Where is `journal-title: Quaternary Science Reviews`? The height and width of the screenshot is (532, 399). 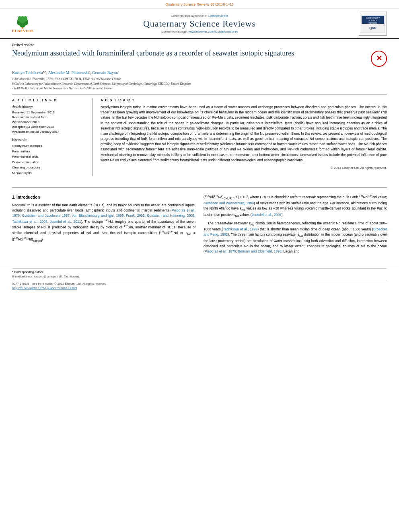
journal-title: Quaternary Science Reviews is located at coordinates (200, 24).